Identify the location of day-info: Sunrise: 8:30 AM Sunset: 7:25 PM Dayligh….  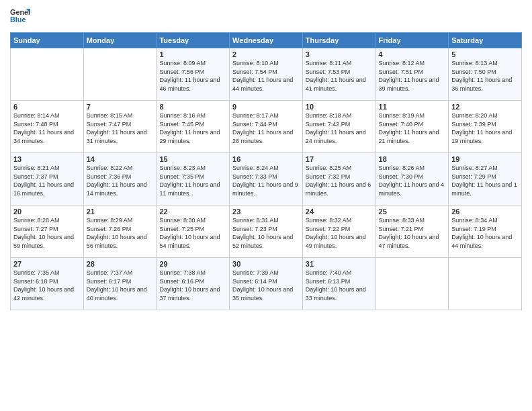
(193, 233).